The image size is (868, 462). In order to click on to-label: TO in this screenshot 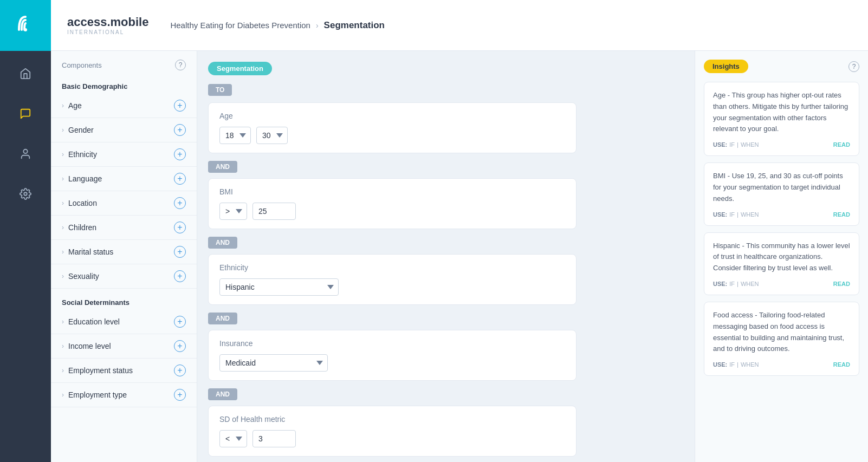, I will do `click(220, 90)`.